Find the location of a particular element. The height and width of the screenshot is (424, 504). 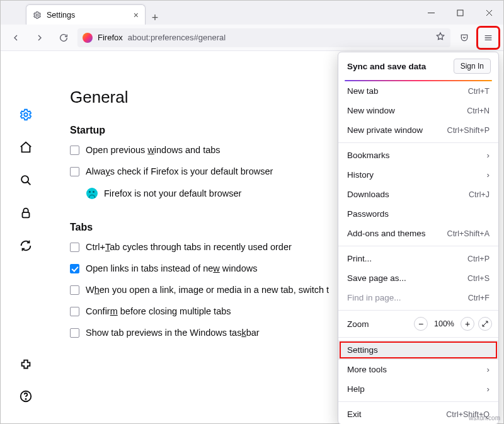

opt-label: When you open a link, image or media in … is located at coordinates (207, 290).